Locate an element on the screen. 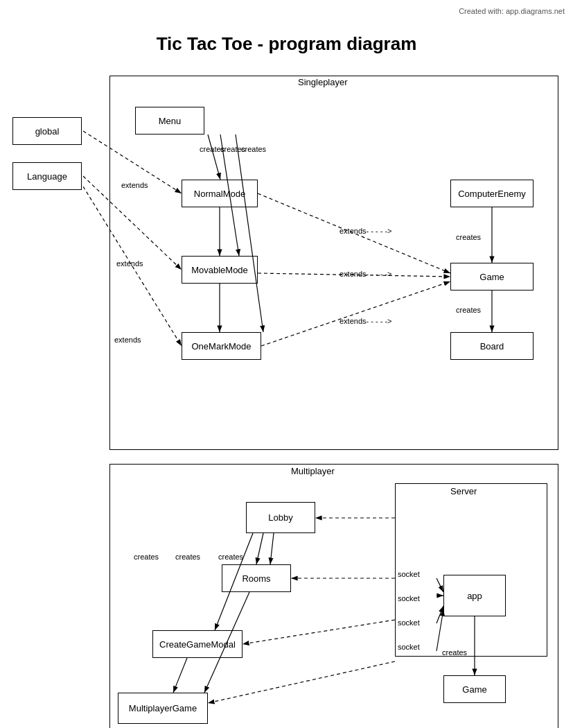 Image resolution: width=573 pixels, height=728 pixels. game-sp-box: Game is located at coordinates (492, 277).